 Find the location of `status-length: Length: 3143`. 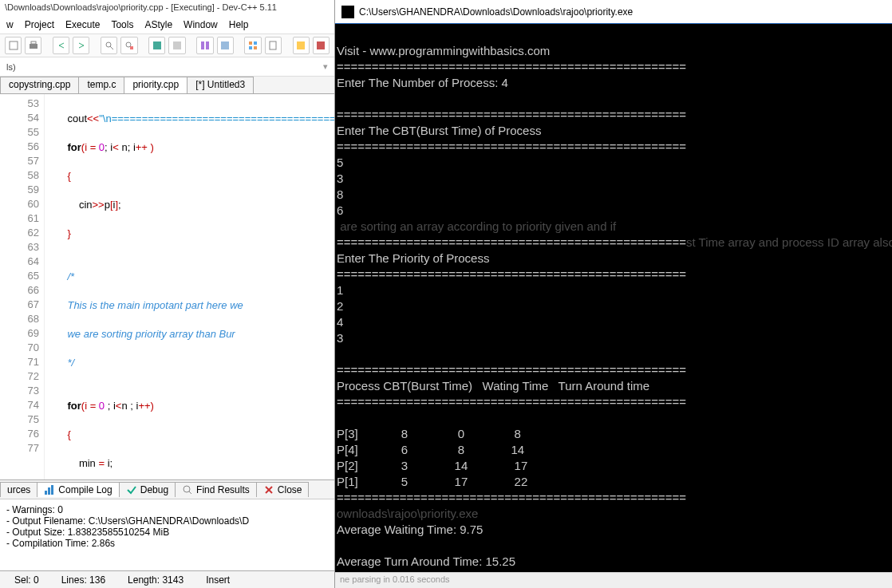

status-length: Length: 3143 is located at coordinates (156, 580).